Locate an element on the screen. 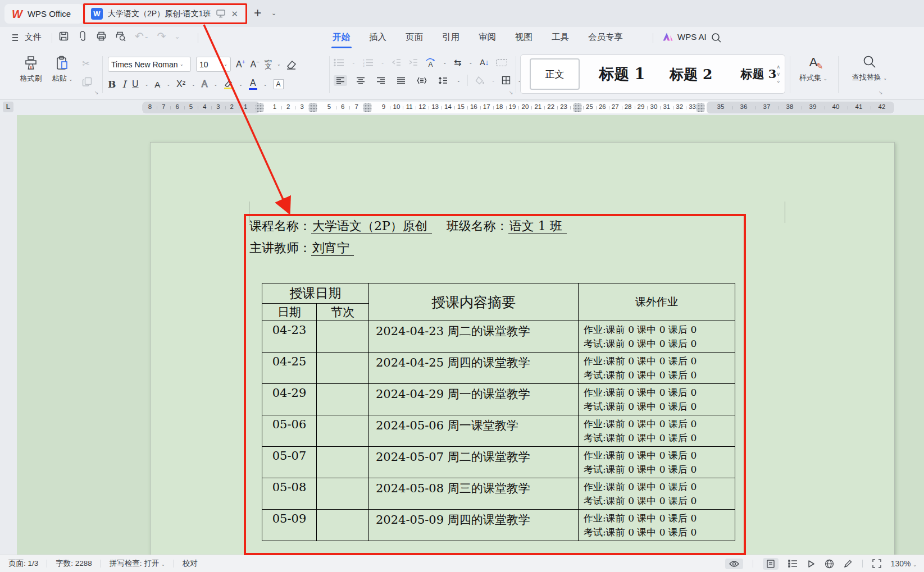  export-pdf-button is located at coordinates (83, 36).